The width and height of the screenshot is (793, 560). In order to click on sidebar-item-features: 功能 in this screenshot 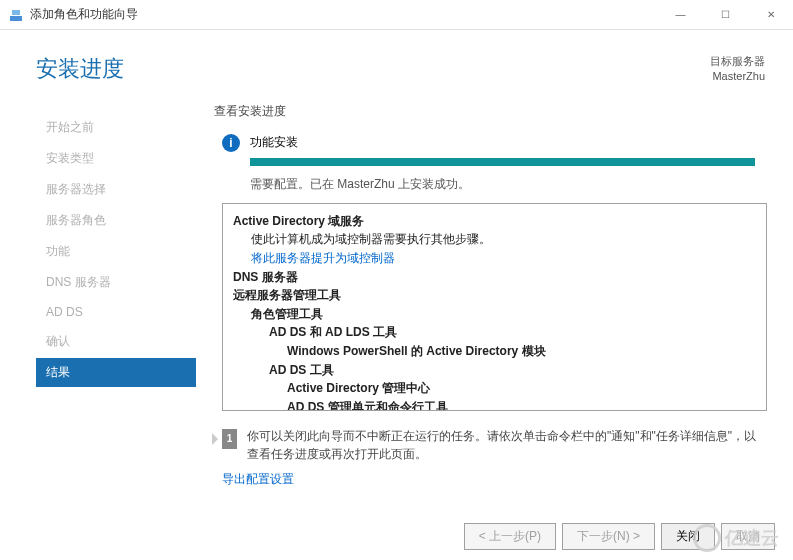, I will do `click(116, 252)`.